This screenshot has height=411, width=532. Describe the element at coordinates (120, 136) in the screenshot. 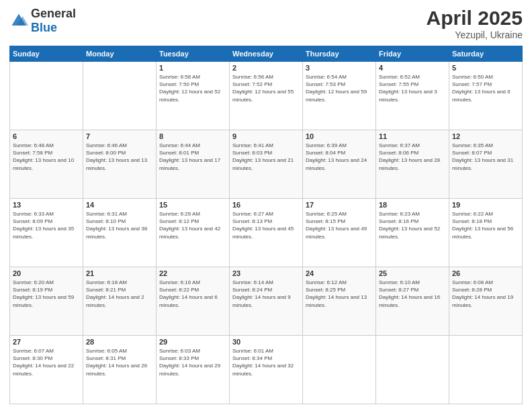

I see `day-number: 7` at that location.